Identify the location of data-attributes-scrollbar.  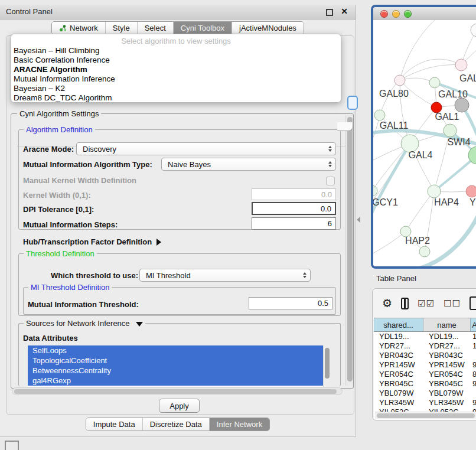
(327, 366).